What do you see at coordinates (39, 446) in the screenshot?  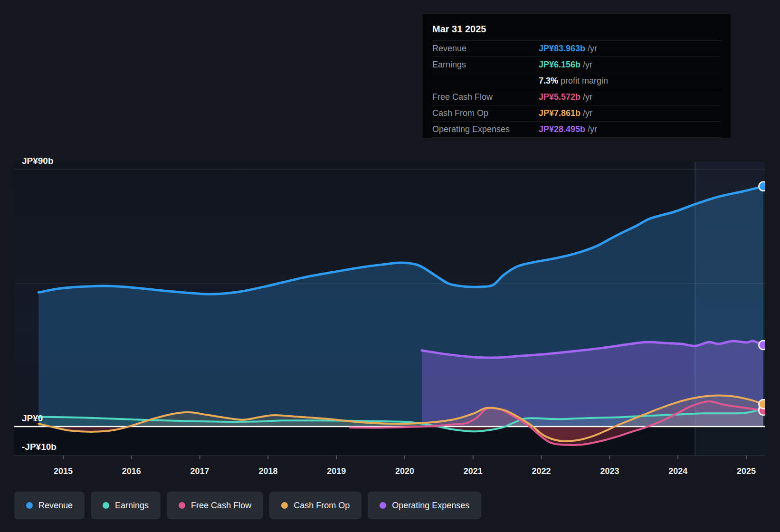 I see `y-axis-label: -JP¥10b` at bounding box center [39, 446].